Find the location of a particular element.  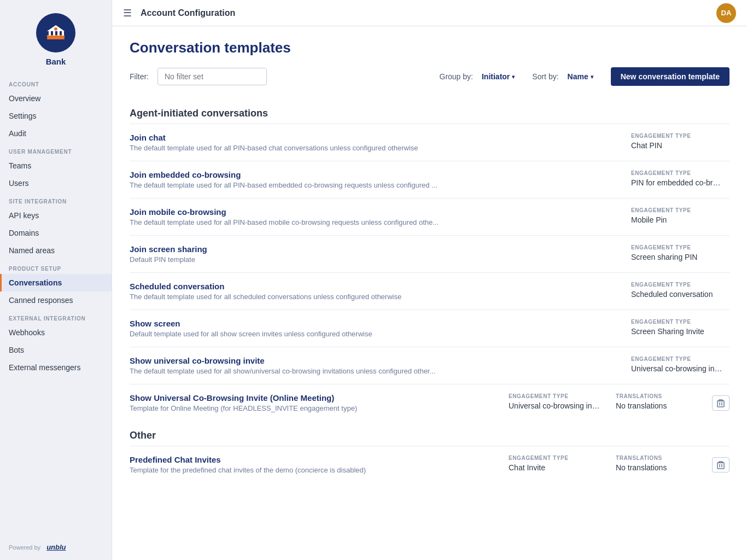

template-translations: TRANSLATIONSNo translations is located at coordinates (660, 401).